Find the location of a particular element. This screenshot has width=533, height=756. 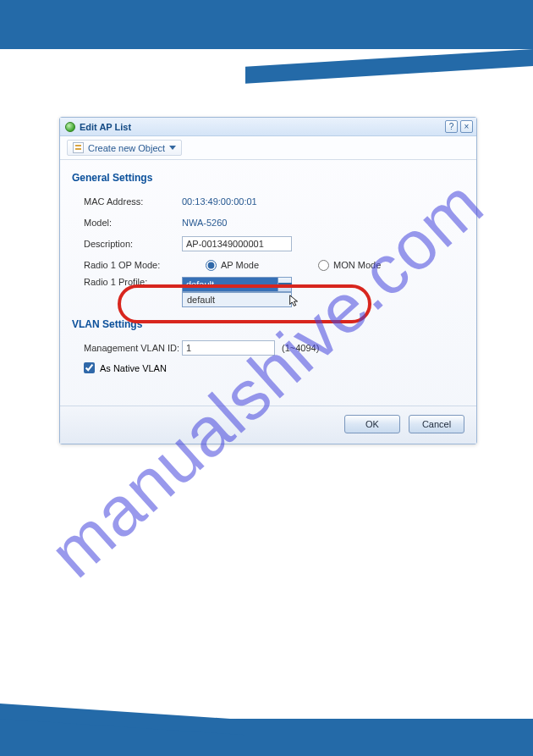

mac-row: MAC Address: 00:13:49:00:00:01 is located at coordinates (268, 201).